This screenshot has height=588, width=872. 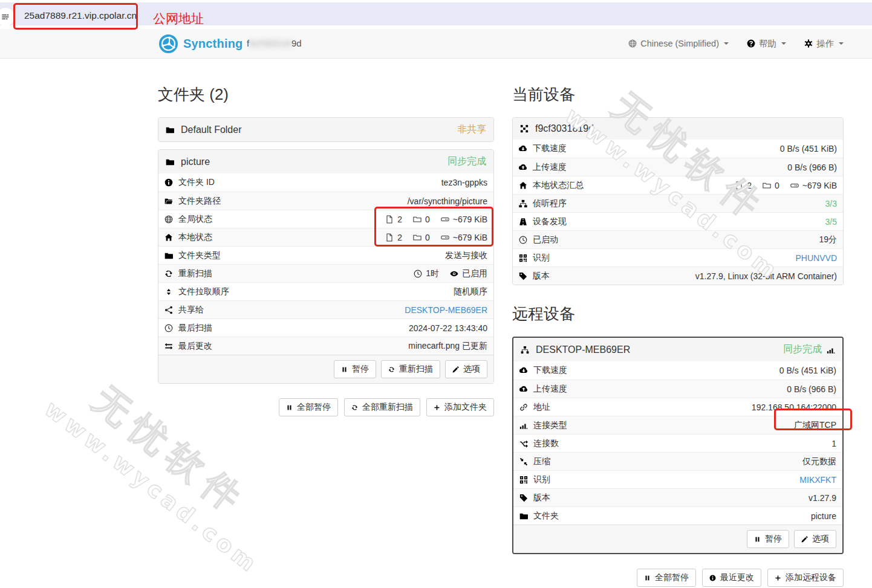 I want to click on file-icon, so click(x=389, y=219).